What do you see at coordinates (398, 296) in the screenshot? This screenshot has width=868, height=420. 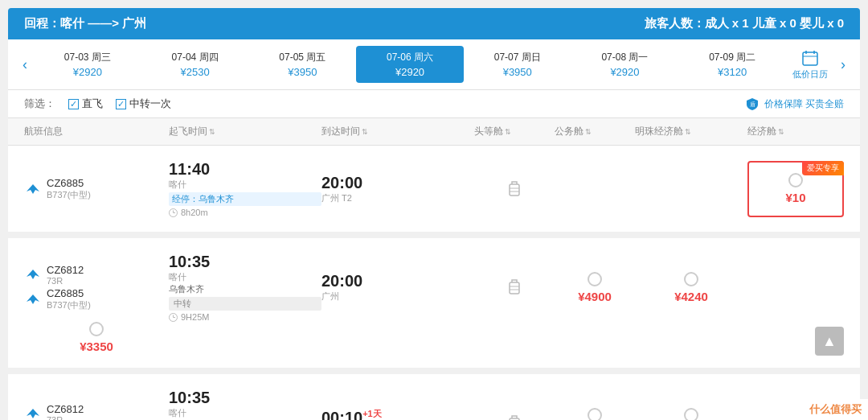 I see `arrive-city: 广州` at bounding box center [398, 296].